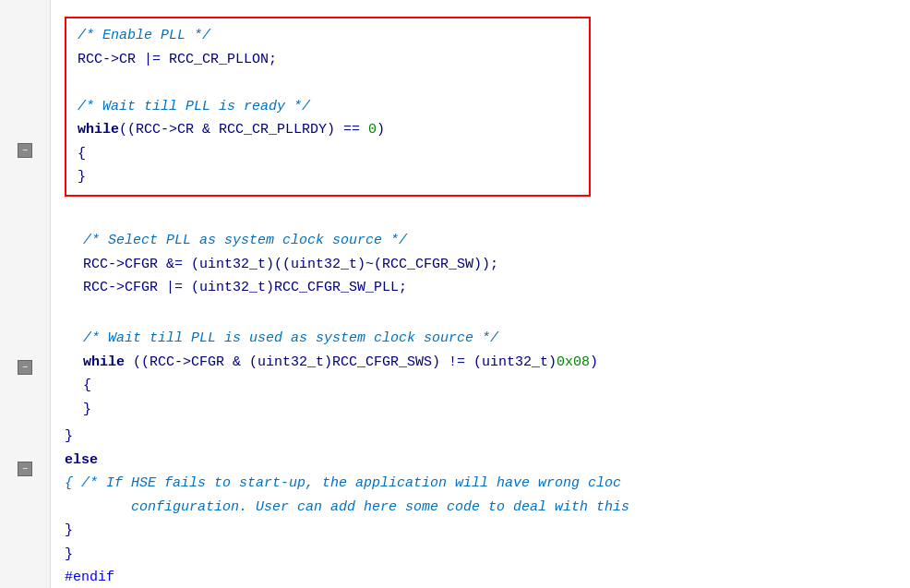 This screenshot has height=588, width=910. I want to click on fold-icon-1: −, so click(25, 150).